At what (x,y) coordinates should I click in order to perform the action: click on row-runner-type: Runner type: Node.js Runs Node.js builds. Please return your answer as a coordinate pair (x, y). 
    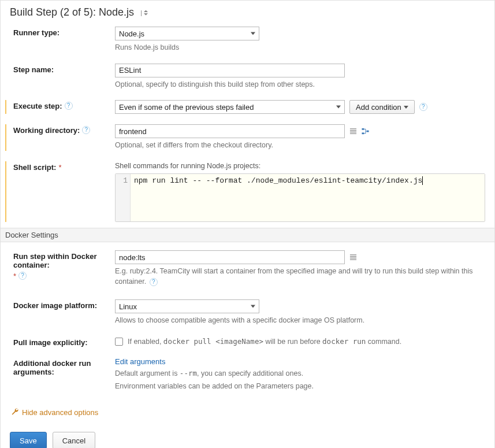
    Looking at the image, I should click on (247, 40).